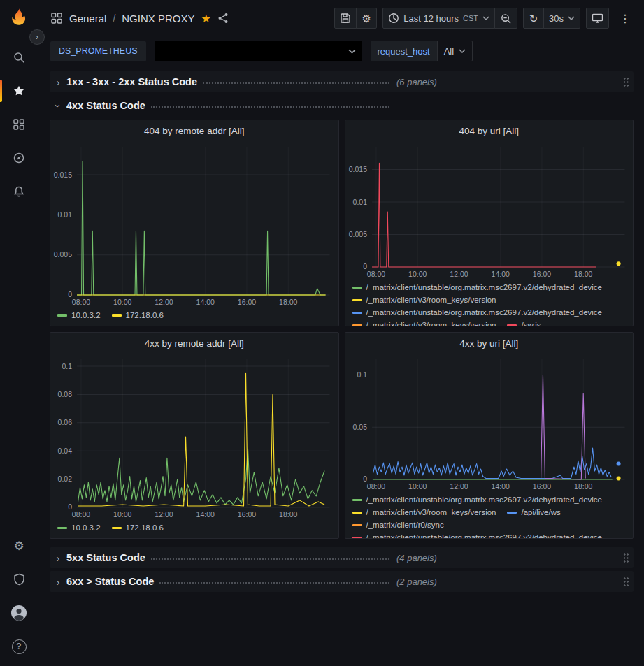 The image size is (644, 666). Describe the element at coordinates (541, 512) in the screenshot. I see `legend-label: /api/live/ws` at that location.